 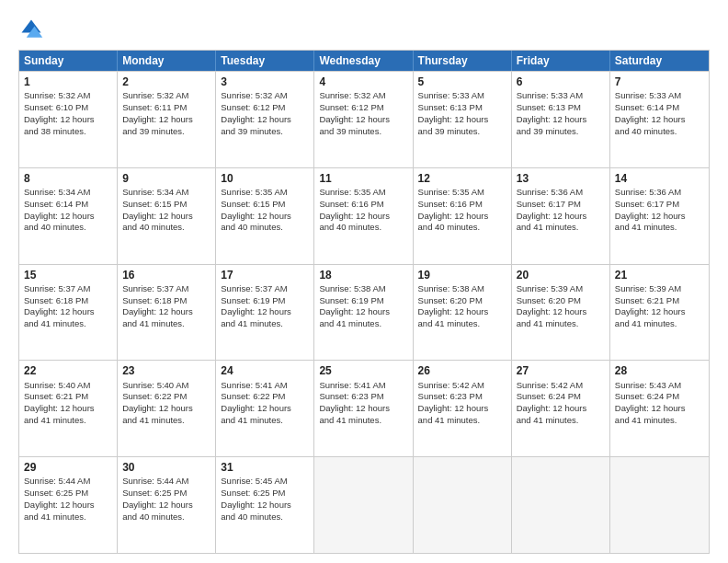 What do you see at coordinates (265, 216) in the screenshot?
I see `calendar-cell: 10Sunrise: 5:35 AMSunset: 6:15 PMDayligh…` at bounding box center [265, 216].